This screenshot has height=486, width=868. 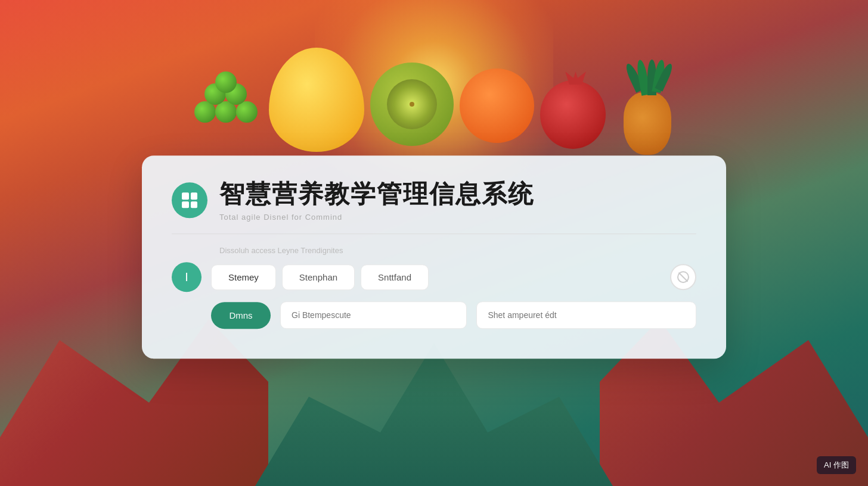 What do you see at coordinates (497, 106) in the screenshot?
I see `orange-fruit` at bounding box center [497, 106].